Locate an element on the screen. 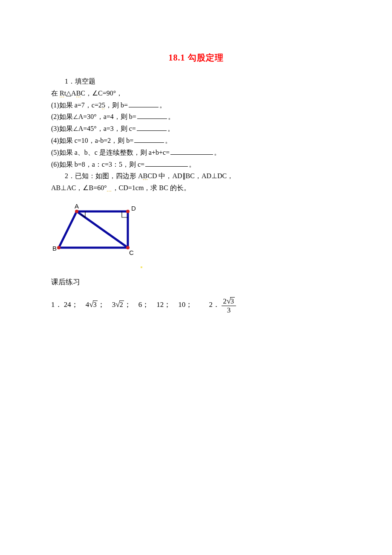  q1-part-2: (2)如果∠A=30°，a=4，则 b=。 is located at coordinates (196, 117).